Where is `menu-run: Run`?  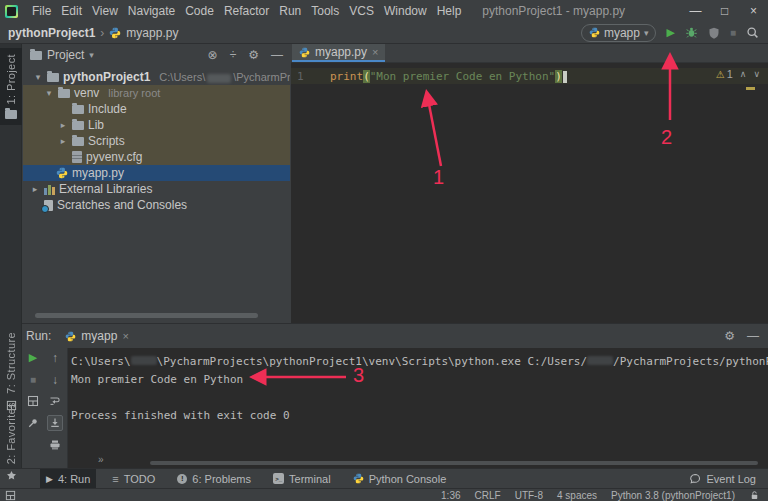
menu-run: Run is located at coordinates (290, 11).